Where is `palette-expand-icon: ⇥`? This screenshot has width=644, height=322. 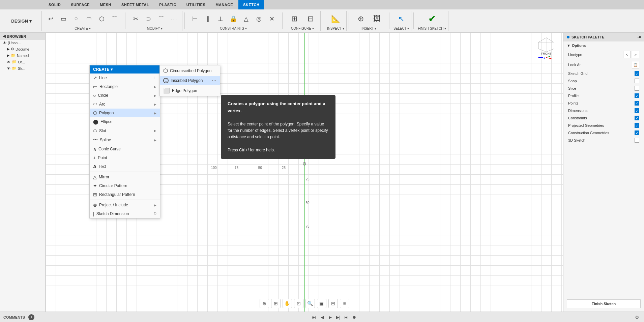 palette-expand-icon: ⇥ is located at coordinates (639, 37).